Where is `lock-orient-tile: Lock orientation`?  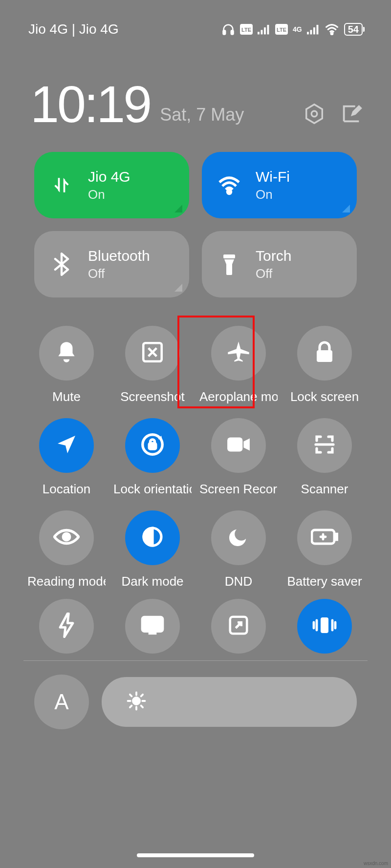
lock-orient-tile: Lock orientation is located at coordinates (152, 450).